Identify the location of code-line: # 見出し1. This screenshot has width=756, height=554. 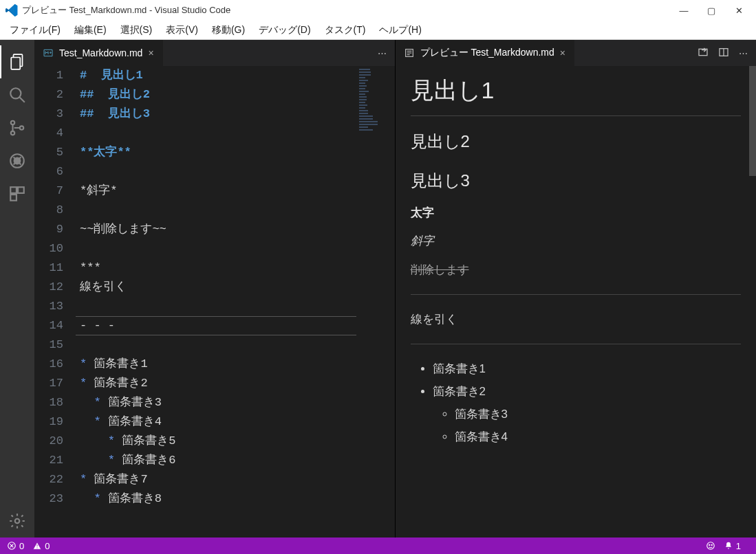
(218, 76).